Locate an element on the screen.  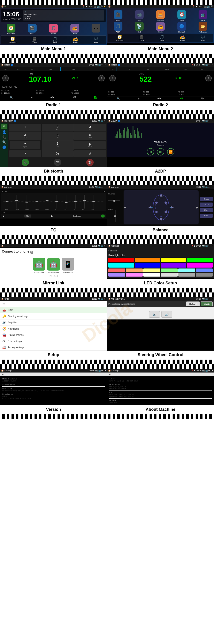
app2-files: 📂 FileBrowser is located at coordinates (203, 28).